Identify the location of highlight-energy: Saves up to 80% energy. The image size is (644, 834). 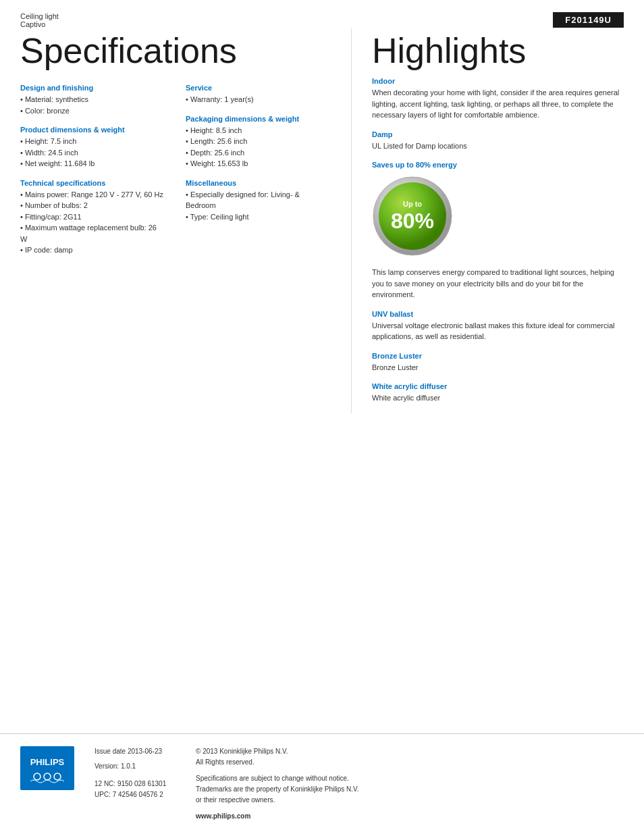
(498, 231).